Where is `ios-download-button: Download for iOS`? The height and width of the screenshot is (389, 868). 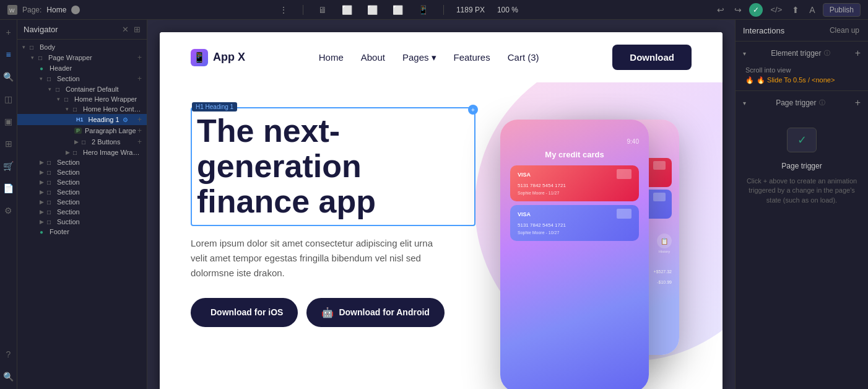
ios-download-button: Download for iOS is located at coordinates (244, 312).